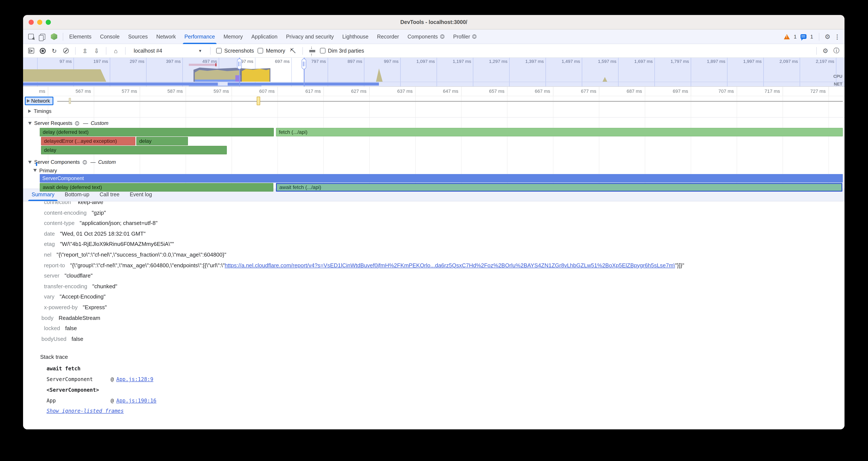  Describe the element at coordinates (235, 51) in the screenshot. I see `screenshots-checkbox: Screenshots` at that location.